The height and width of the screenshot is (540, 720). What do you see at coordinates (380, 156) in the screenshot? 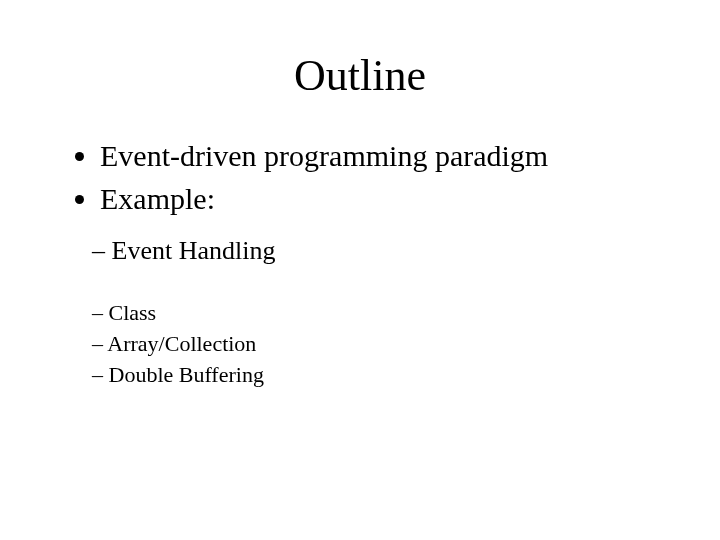
I see `bullet-item: Event-driven programming paradigm` at bounding box center [380, 156].